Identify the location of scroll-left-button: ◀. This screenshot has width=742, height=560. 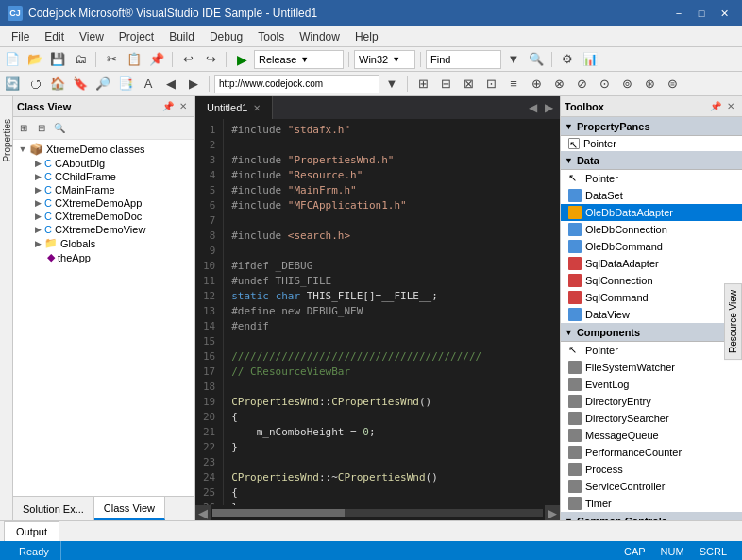
(203, 513).